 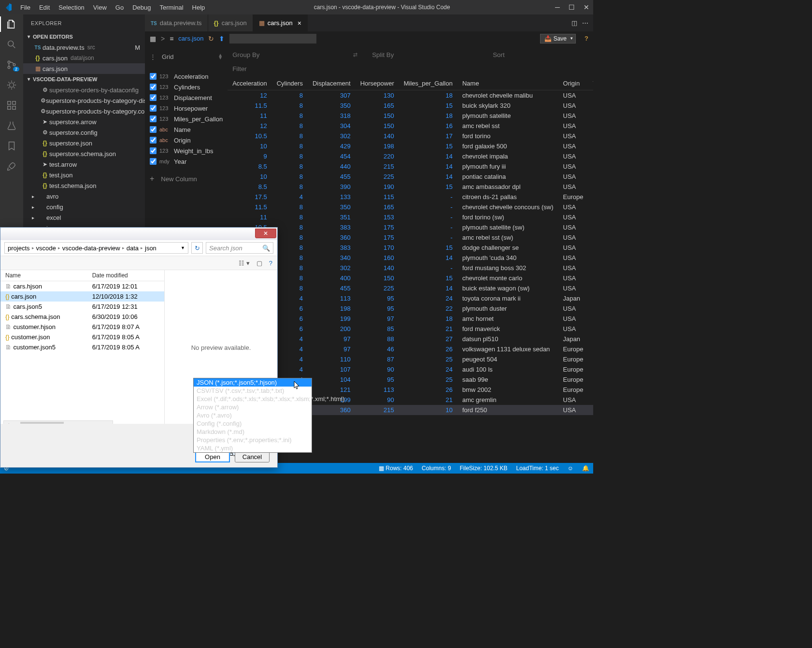 What do you see at coordinates (411, 369) in the screenshot?
I see `table-row: 14.541079024audi 100 lsEurope2,4301/1/1` at bounding box center [411, 369].